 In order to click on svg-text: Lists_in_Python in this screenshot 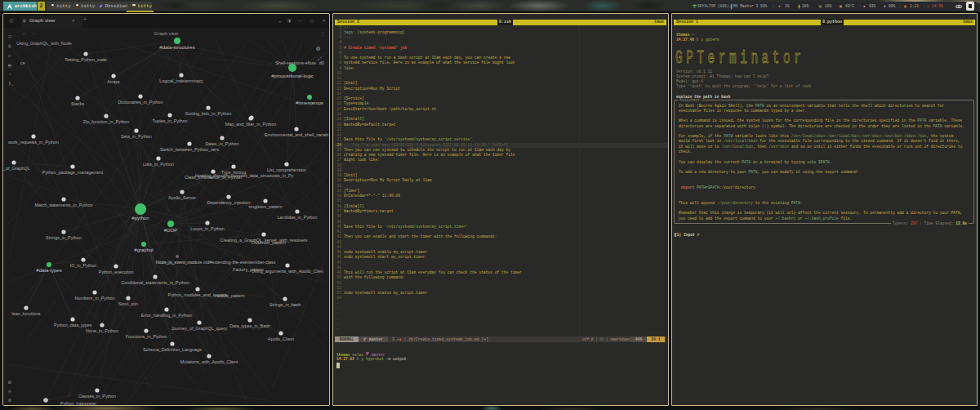, I will do `click(158, 164)`.